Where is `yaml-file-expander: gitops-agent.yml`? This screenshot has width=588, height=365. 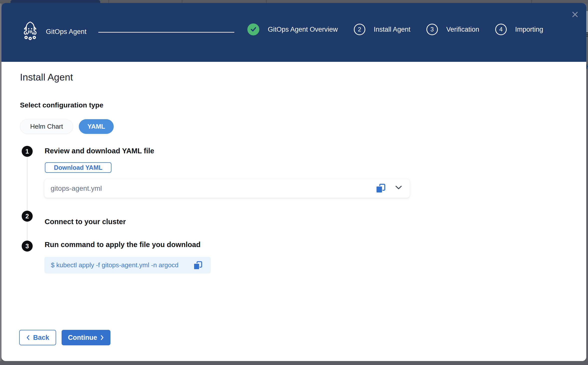
yaml-file-expander: gitops-agent.yml is located at coordinates (227, 188).